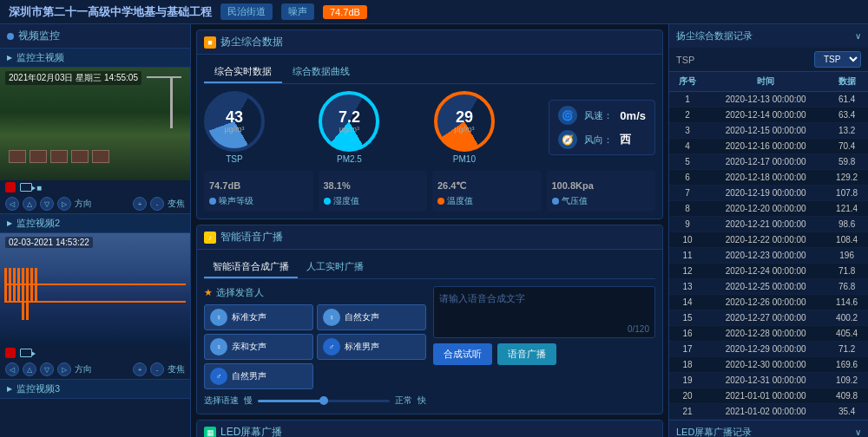 The height and width of the screenshot is (437, 868). Describe the element at coordinates (769, 412) in the screenshot. I see `table-row: 21 2021-01-02 00:00:00 35.4` at that location.